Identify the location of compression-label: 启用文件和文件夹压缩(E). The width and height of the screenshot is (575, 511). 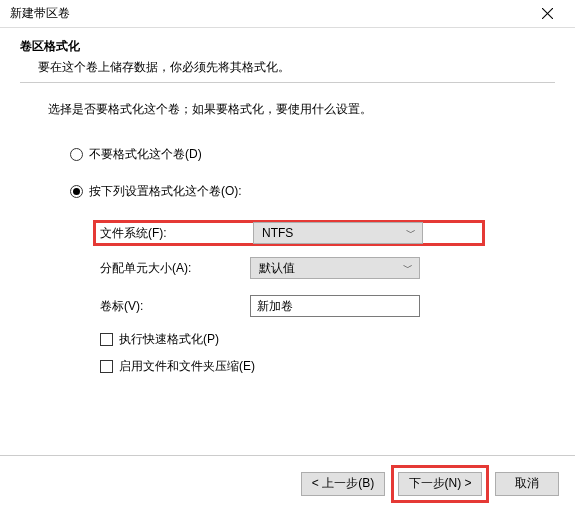
(187, 366).